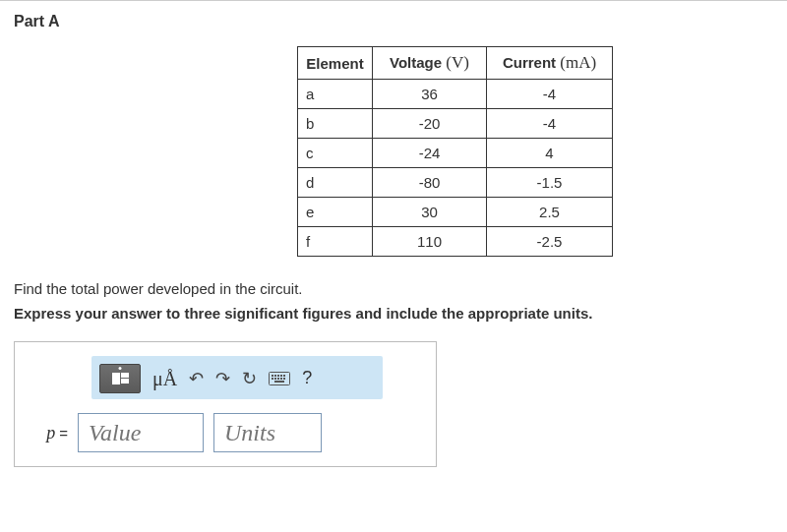  I want to click on table-row: a 36 -4, so click(455, 94).